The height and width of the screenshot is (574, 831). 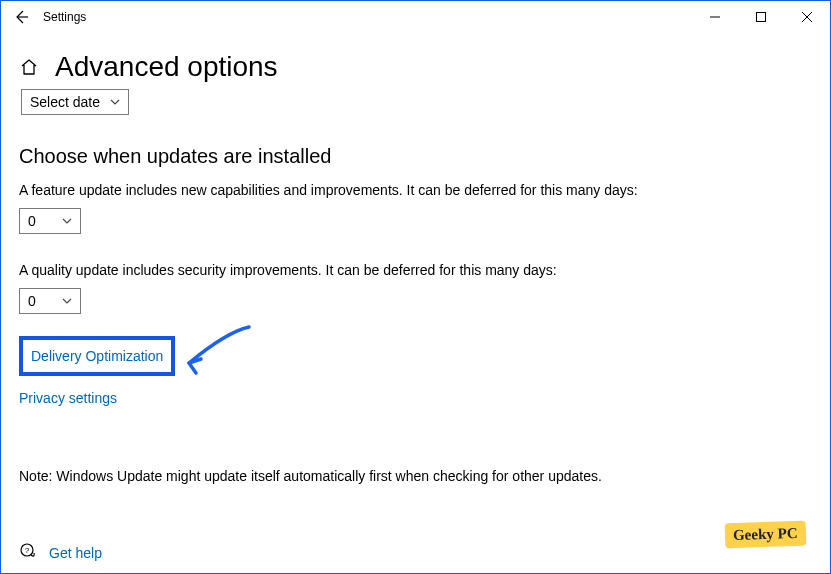 I want to click on get-help-row: ? Get help, so click(x=60, y=552).